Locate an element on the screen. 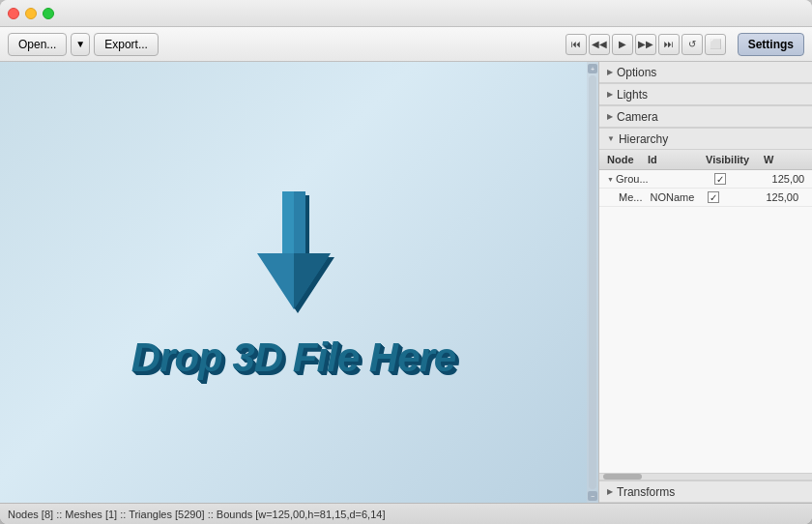  col-id: Id is located at coordinates (673, 160).